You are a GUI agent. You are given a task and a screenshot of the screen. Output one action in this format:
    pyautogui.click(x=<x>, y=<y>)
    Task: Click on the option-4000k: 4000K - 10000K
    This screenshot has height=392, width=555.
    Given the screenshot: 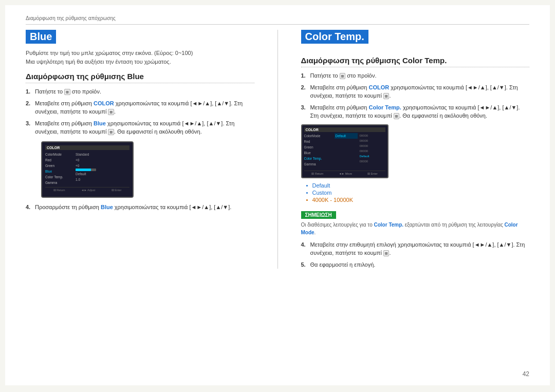 What is the action you would take?
    pyautogui.click(x=418, y=200)
    